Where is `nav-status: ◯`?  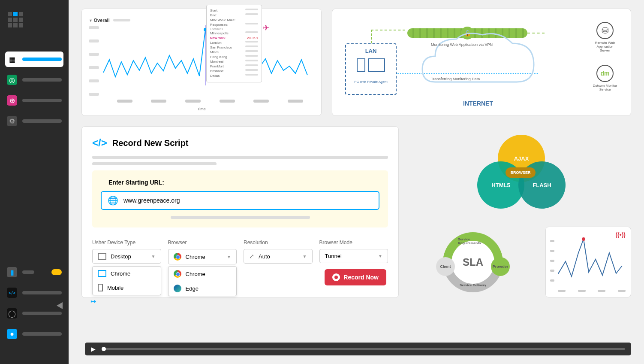 nav-status: ◯ is located at coordinates (34, 313).